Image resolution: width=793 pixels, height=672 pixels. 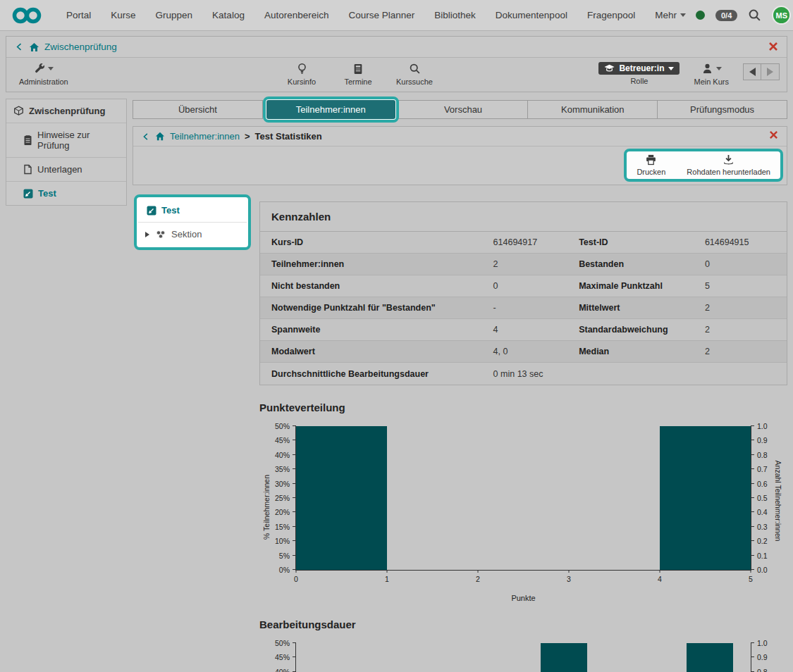 I want to click on table-row: Modalwert4, 0Median2, so click(x=523, y=352).